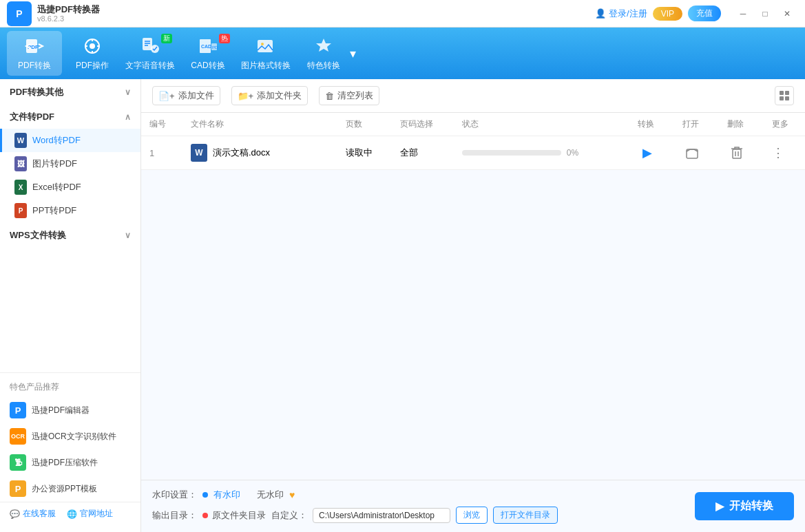  What do you see at coordinates (70, 410) in the screenshot?
I see `product-pdf-editor: P 迅捷PDF编辑器` at bounding box center [70, 410].